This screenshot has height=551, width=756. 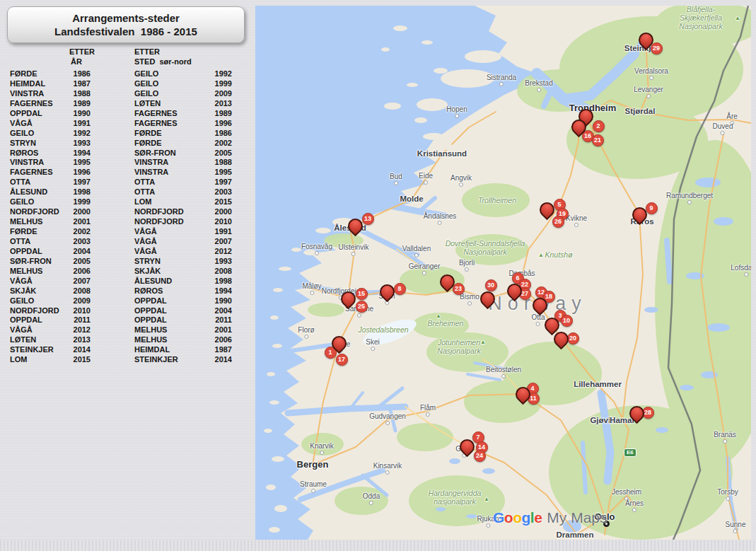 What do you see at coordinates (78, 301) in the screenshot?
I see `year-cell: 2009` at bounding box center [78, 301].